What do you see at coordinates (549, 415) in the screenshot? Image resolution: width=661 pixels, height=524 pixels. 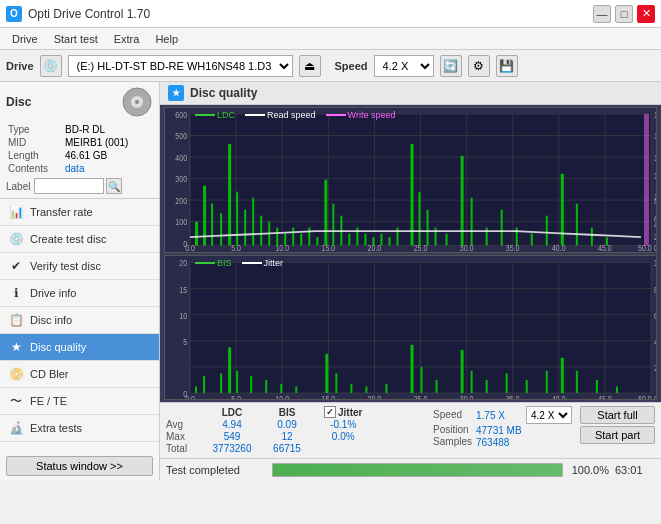 I see `quality-speed-select: 4.2 X` at bounding box center [549, 415].